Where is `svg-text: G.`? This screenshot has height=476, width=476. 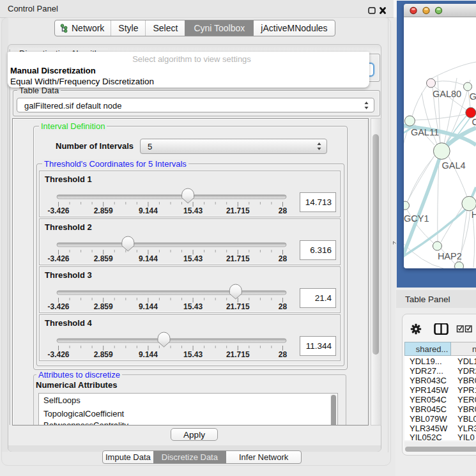 svg-text: G. is located at coordinates (473, 96).